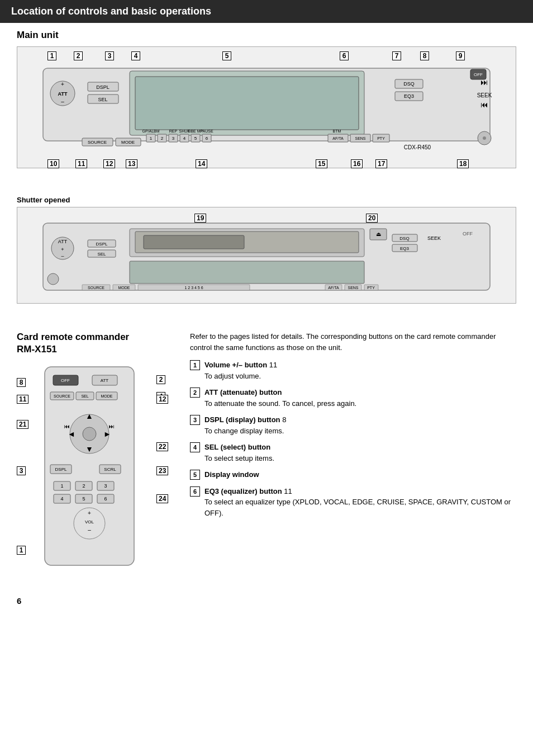  I want to click on svg-text: CDX-R450, so click(418, 148).